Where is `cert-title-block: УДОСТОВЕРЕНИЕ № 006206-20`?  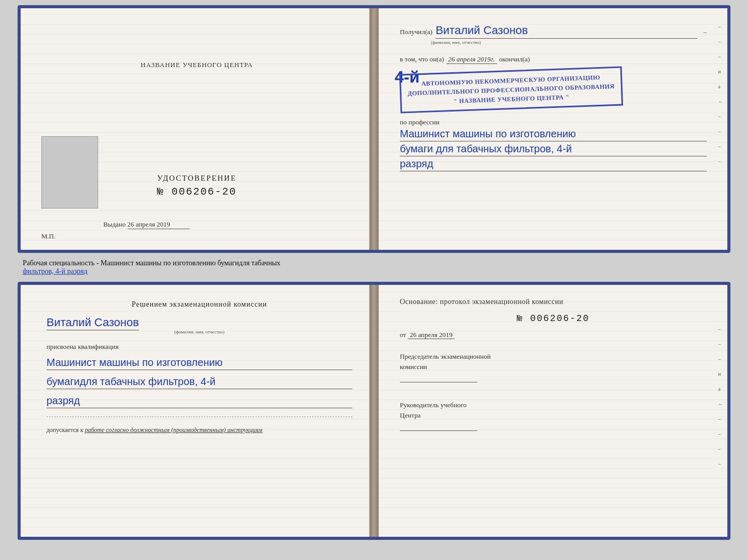 cert-title-block: УДОСТОВЕРЕНИЕ № 006206-20 is located at coordinates (197, 186).